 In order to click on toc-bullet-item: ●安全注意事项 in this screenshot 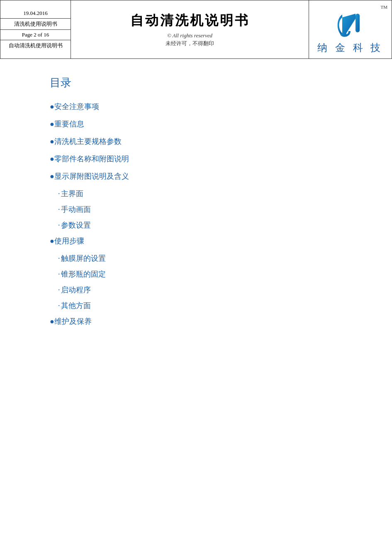, I will do `click(204, 107)`.